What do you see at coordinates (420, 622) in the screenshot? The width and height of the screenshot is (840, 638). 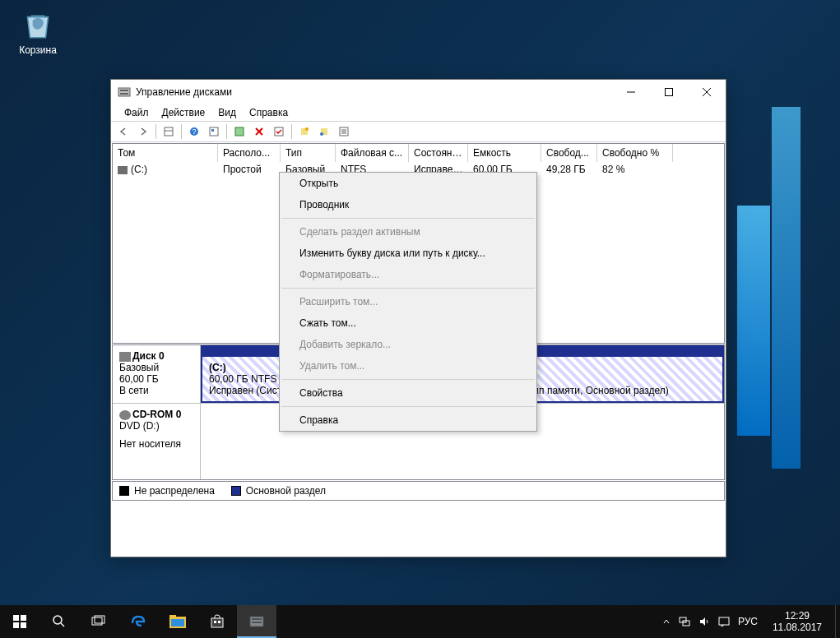 I see `taskbar: РУС 12:29 11.08.2017` at bounding box center [420, 622].